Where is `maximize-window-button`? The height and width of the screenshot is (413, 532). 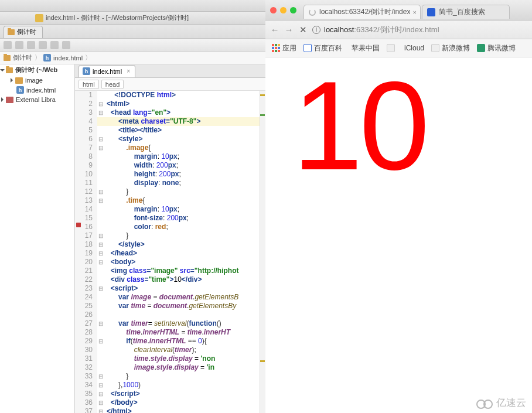
maximize-window-button is located at coordinates (293, 11).